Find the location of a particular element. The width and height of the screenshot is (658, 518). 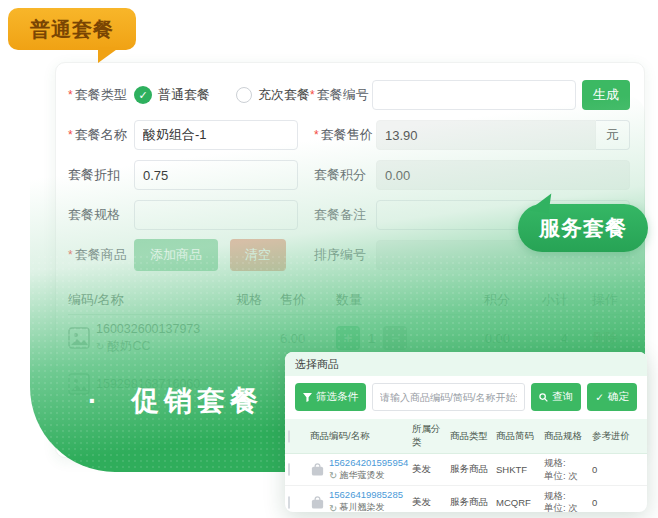

col-qty: 数量 is located at coordinates (392, 300).